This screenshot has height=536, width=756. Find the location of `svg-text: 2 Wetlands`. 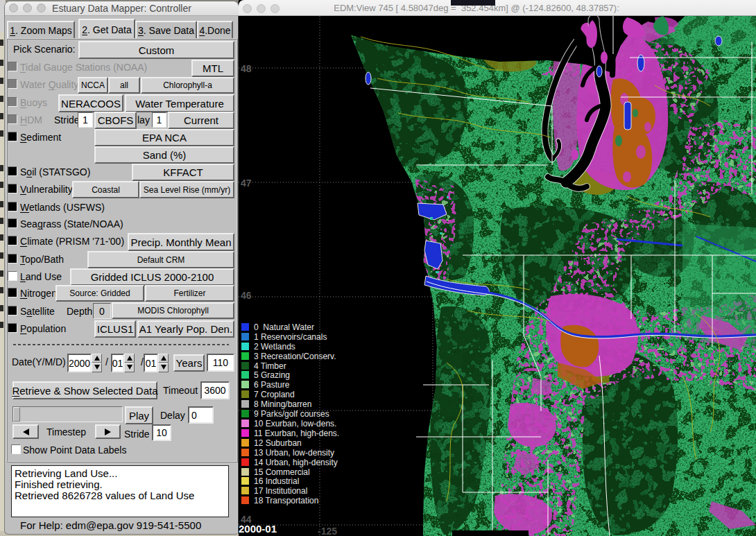

svg-text: 2 Wetlands is located at coordinates (275, 347).